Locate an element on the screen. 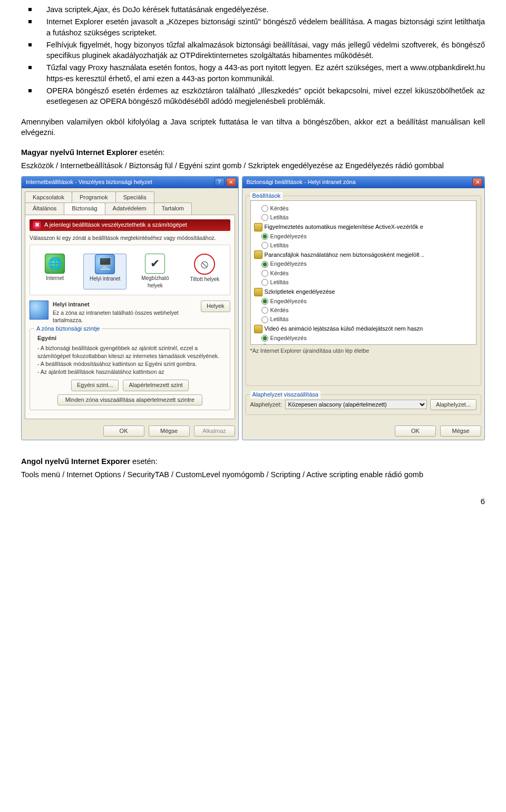 The width and height of the screenshot is (506, 812). reset-level-select: Közepesen alacsony (alapértelmezett) is located at coordinates (356, 404).